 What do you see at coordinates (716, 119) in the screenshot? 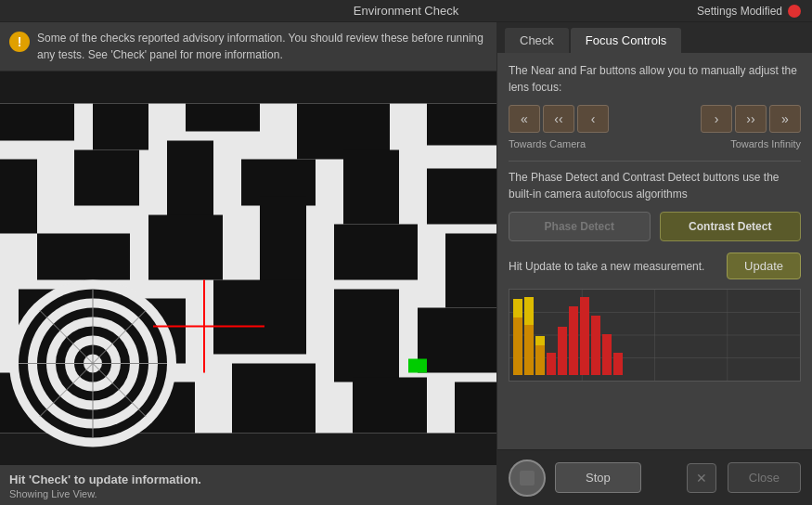
I see `right-btn: ›` at bounding box center [716, 119].